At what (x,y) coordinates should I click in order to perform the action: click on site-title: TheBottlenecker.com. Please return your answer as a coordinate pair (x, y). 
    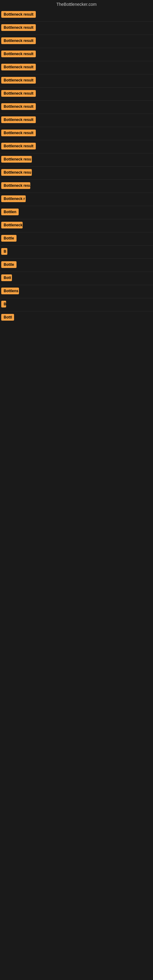
    Looking at the image, I should click on (76, 5).